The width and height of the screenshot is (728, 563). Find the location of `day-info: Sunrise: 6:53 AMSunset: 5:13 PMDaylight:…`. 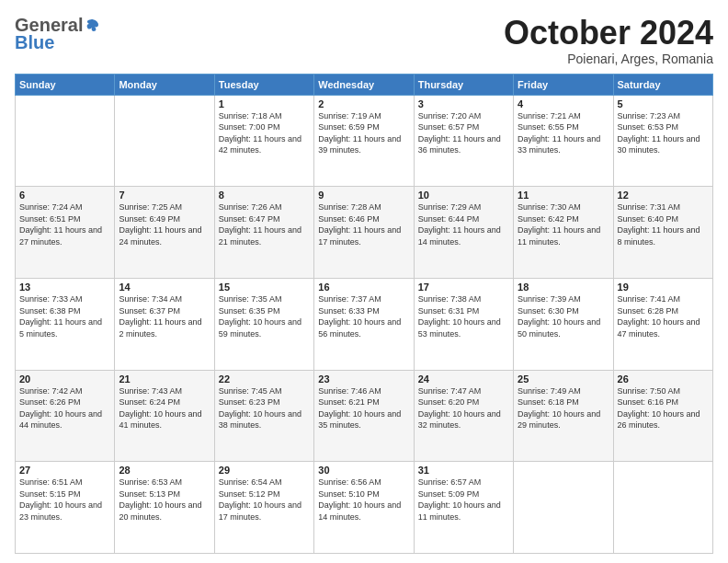

day-info: Sunrise: 6:53 AMSunset: 5:13 PMDaylight:… is located at coordinates (164, 500).